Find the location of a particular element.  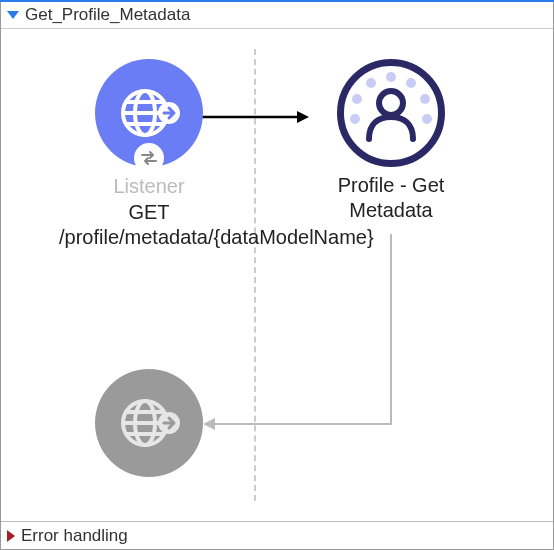

profile-dots-icon is located at coordinates (391, 113).